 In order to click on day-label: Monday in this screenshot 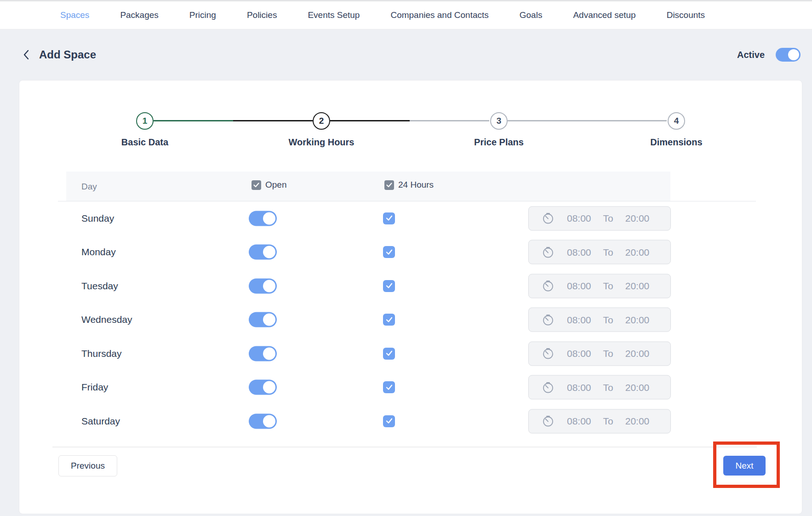, I will do `click(98, 252)`.